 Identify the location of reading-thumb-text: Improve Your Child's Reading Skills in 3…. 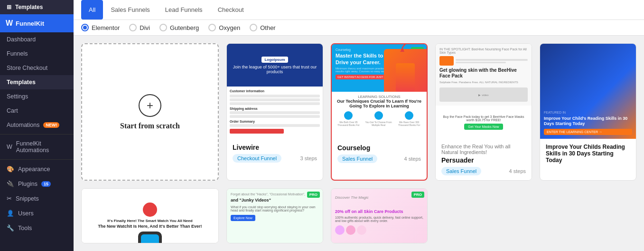
(588, 122).